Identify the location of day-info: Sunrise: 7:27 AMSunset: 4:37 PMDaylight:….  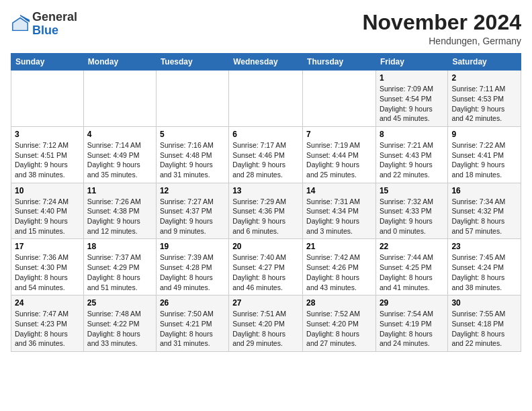
(192, 216).